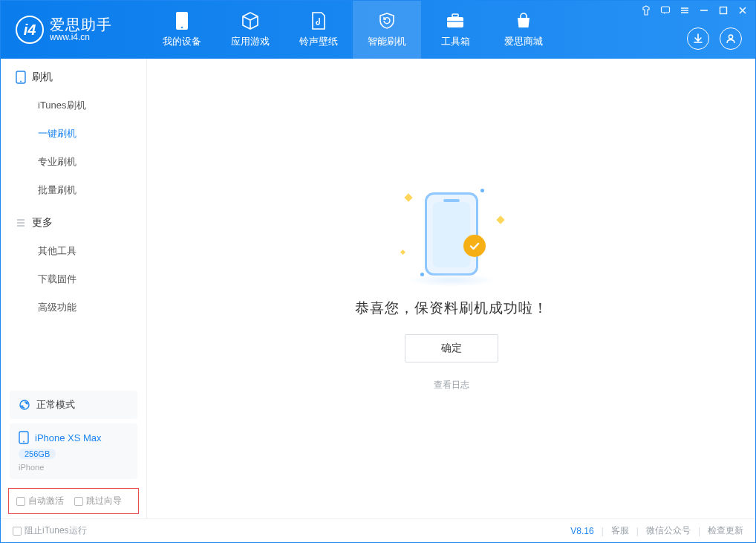 This screenshot has width=756, height=543. Describe the element at coordinates (704, 10) in the screenshot. I see `minimize-button` at that location.